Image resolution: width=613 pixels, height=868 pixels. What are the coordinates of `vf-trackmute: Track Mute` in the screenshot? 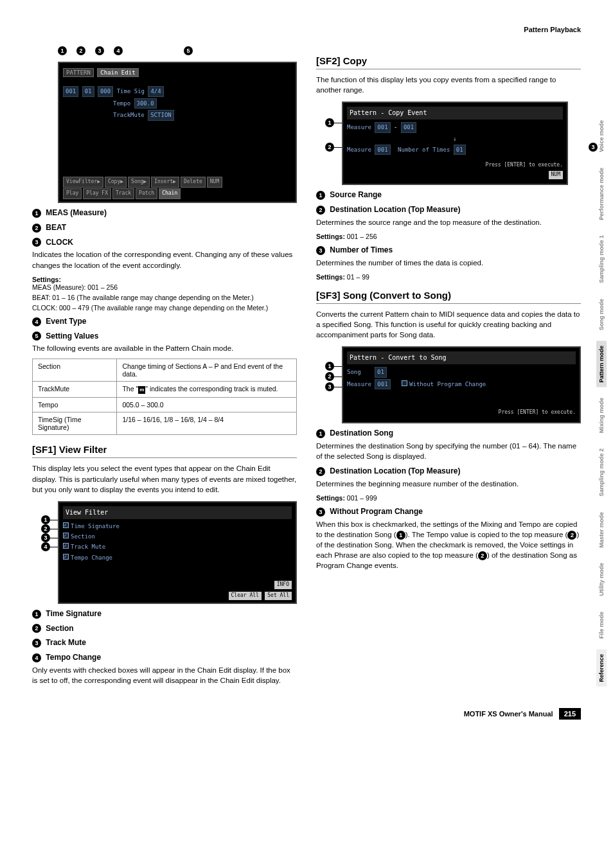 It's located at (88, 547).